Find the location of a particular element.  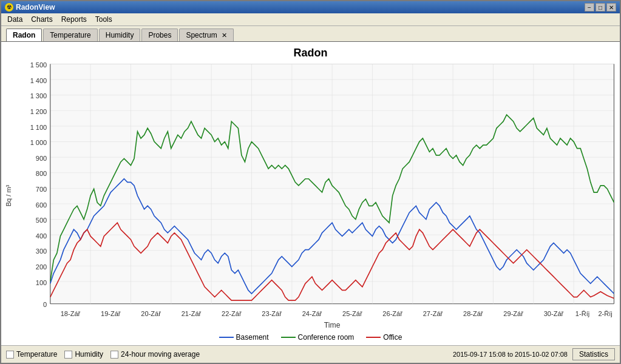

svg-text: 400 is located at coordinates (41, 236).